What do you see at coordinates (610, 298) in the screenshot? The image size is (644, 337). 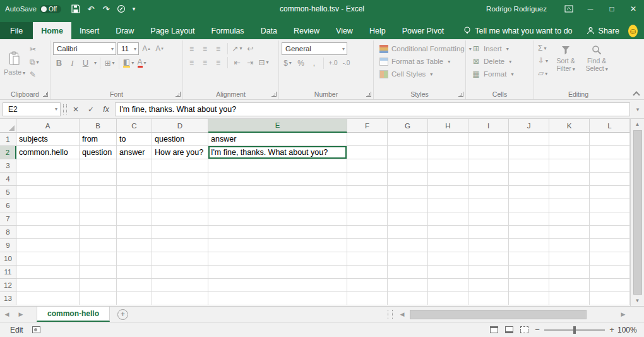 I see `cell-L13` at bounding box center [610, 298].